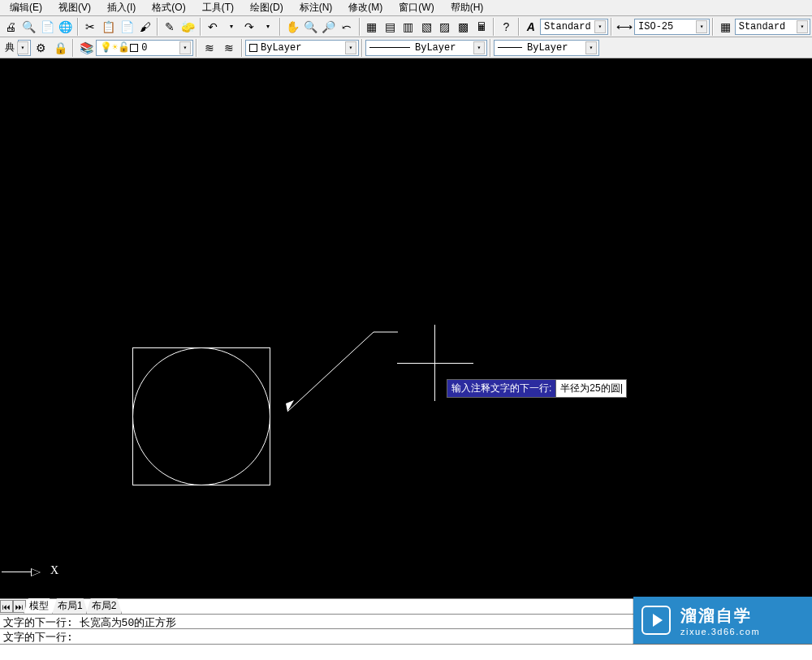 This screenshot has width=812, height=660. What do you see at coordinates (426, 27) in the screenshot?
I see `markup-icon: ▧` at bounding box center [426, 27].